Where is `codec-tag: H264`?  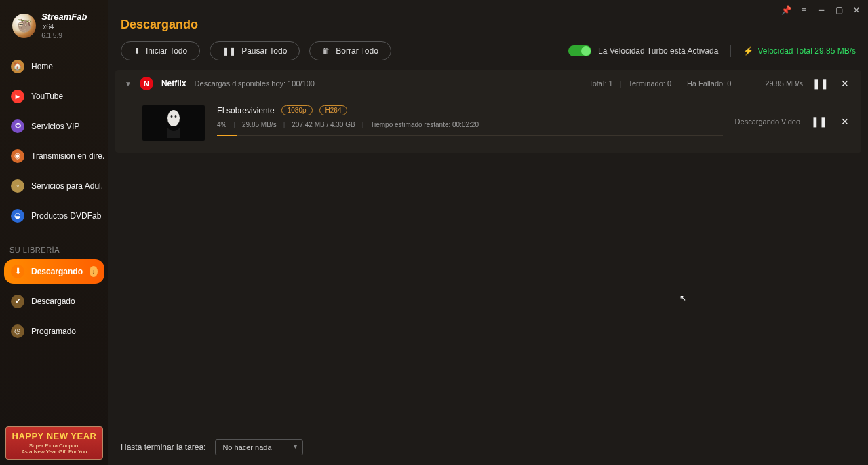
codec-tag: H264 is located at coordinates (334, 110).